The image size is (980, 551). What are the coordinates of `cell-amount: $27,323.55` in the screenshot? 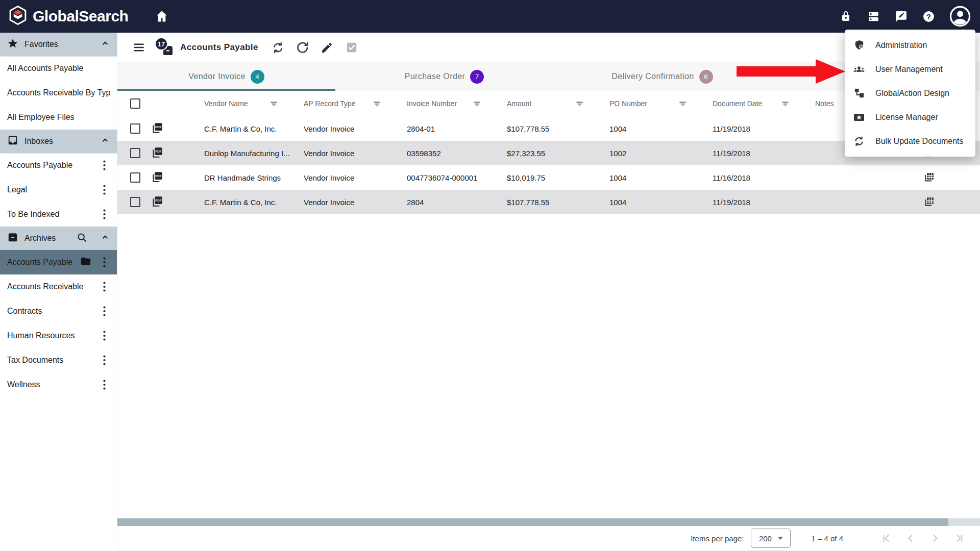 It's located at (558, 153).